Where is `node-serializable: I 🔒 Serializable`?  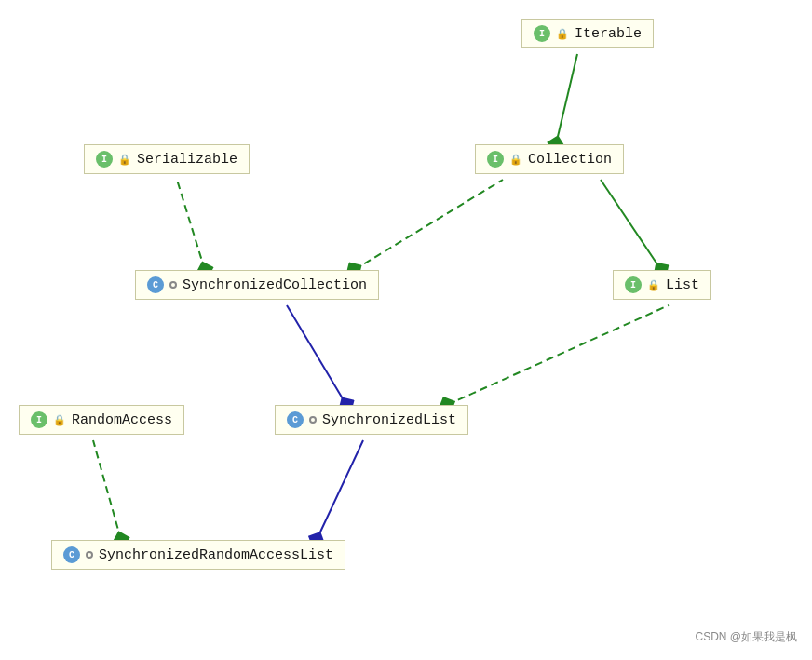 node-serializable: I 🔒 Serializable is located at coordinates (167, 159).